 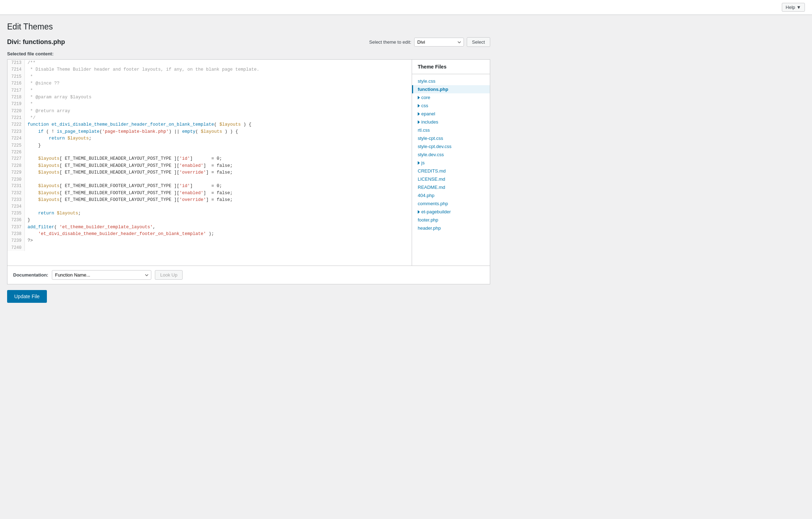 What do you see at coordinates (210, 104) in the screenshot?
I see `table-row: 7219 *` at bounding box center [210, 104].